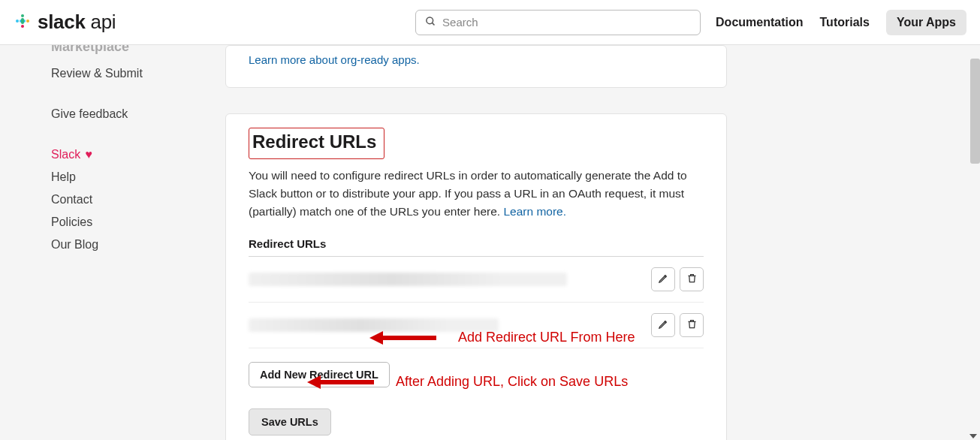  I want to click on save-urls-button: Save URLs, so click(290, 422).